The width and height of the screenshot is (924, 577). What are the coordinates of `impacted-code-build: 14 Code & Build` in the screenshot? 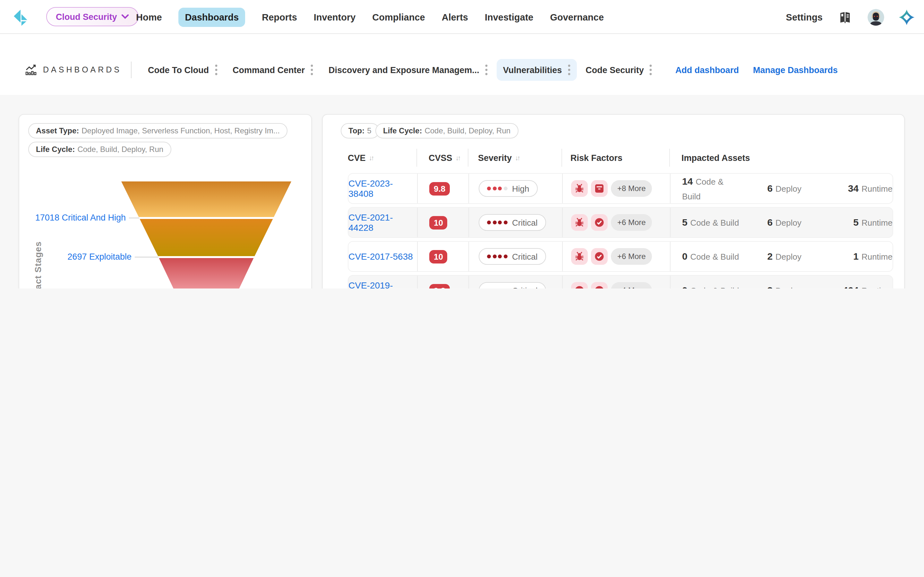 It's located at (711, 189).